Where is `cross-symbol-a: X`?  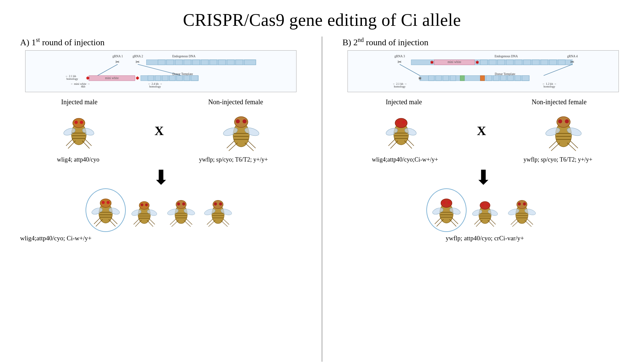 cross-symbol-a: X is located at coordinates (159, 131).